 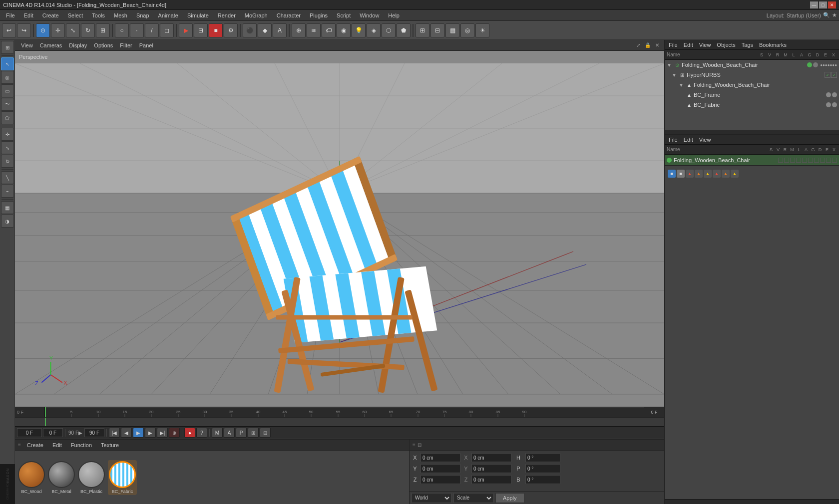 I want to click on timeline-track, so click(x=340, y=422).